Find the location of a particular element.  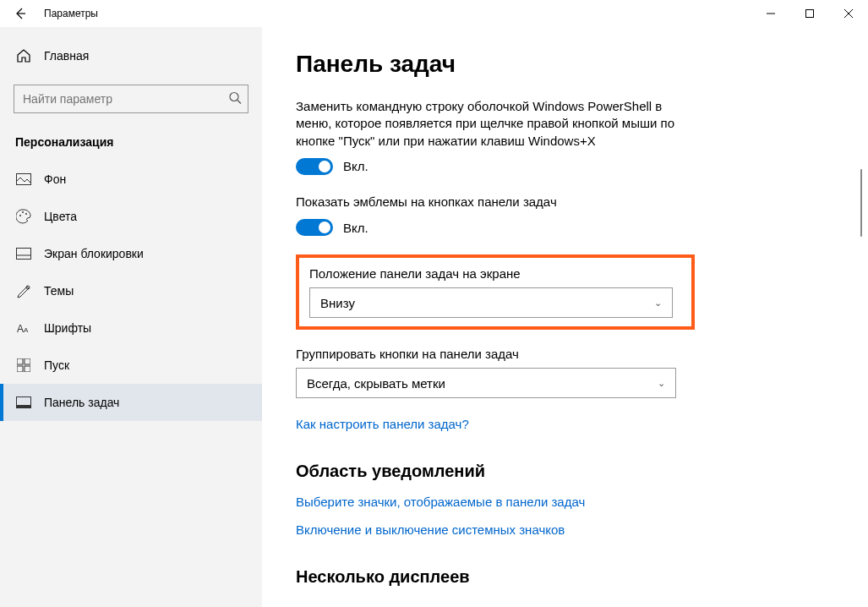

sidebar-search is located at coordinates (131, 99).